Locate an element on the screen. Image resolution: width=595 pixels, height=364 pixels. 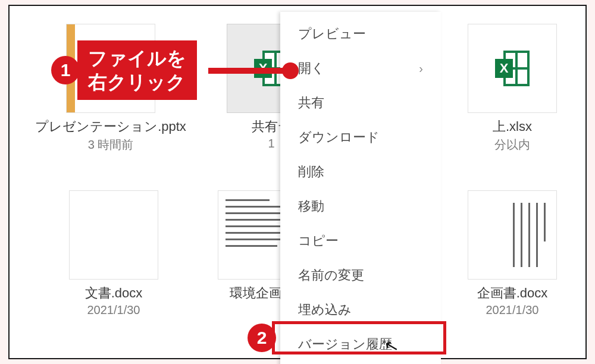
ctx-item-details: 詳細 is located at coordinates (361, 363).